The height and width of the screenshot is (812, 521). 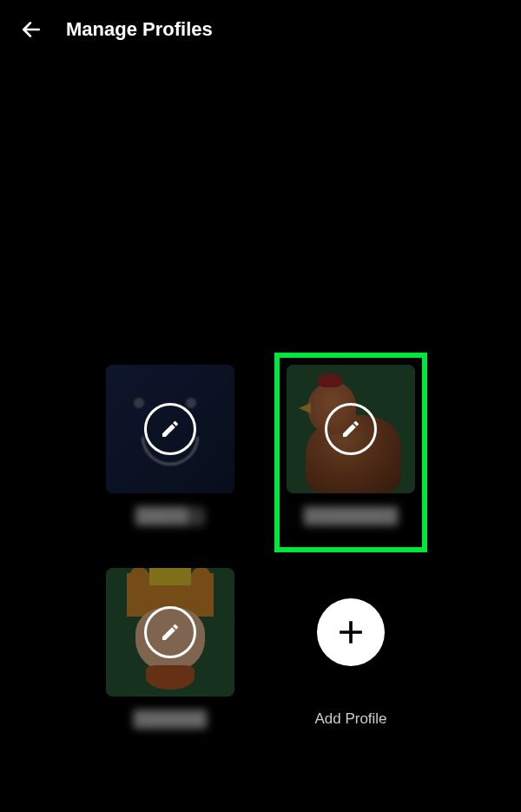 I want to click on avatar-blue-smiley, so click(x=170, y=429).